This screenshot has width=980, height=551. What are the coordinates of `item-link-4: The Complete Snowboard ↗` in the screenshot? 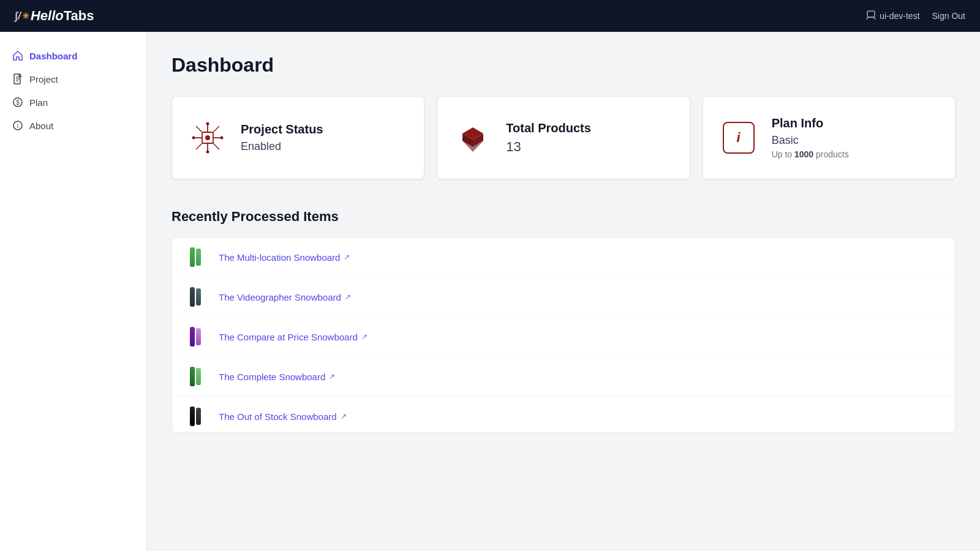 It's located at (277, 377).